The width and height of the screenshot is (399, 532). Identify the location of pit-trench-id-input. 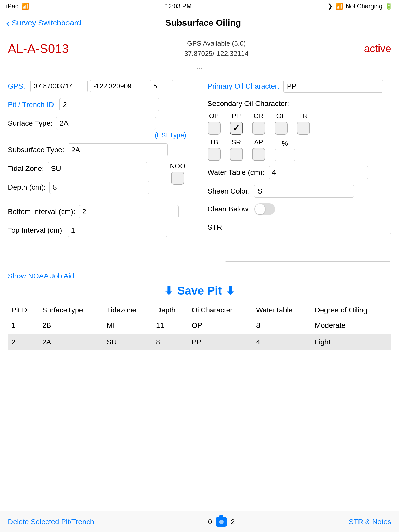
(109, 105).